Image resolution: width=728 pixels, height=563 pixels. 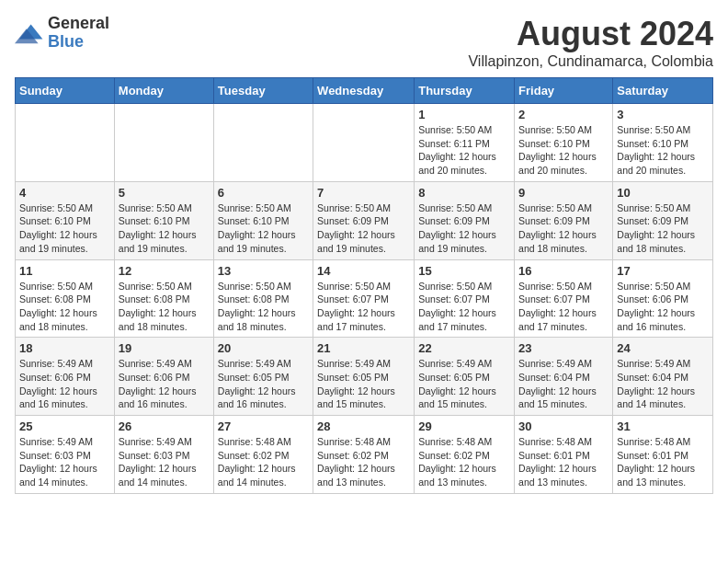 What do you see at coordinates (564, 91) in the screenshot?
I see `weekday-header-friday: Friday` at bounding box center [564, 91].